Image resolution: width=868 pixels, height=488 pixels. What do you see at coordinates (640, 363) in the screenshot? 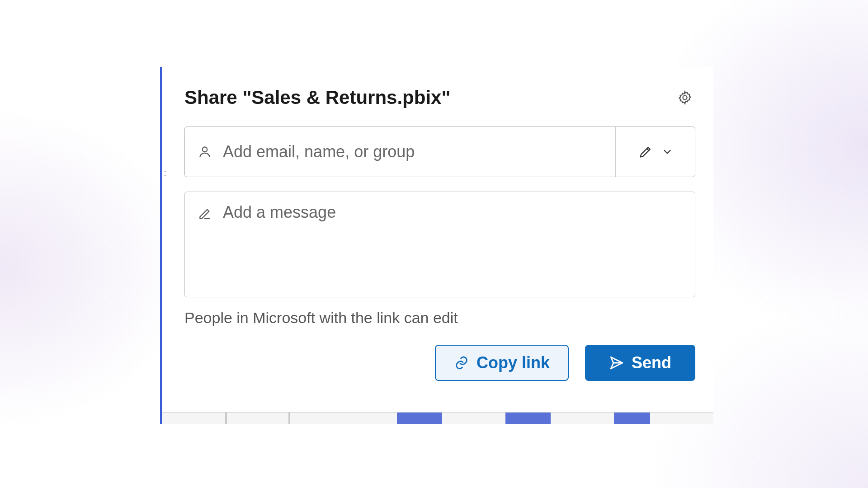
I see `send-button: Send` at bounding box center [640, 363].